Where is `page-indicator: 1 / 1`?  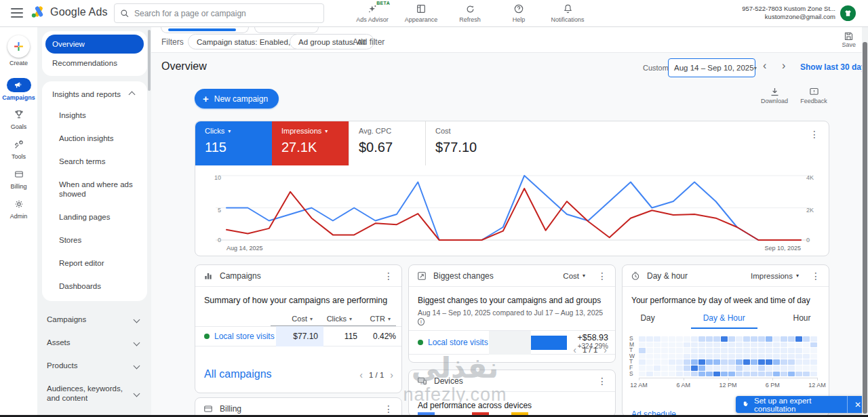
page-indicator: 1 / 1 is located at coordinates (590, 350).